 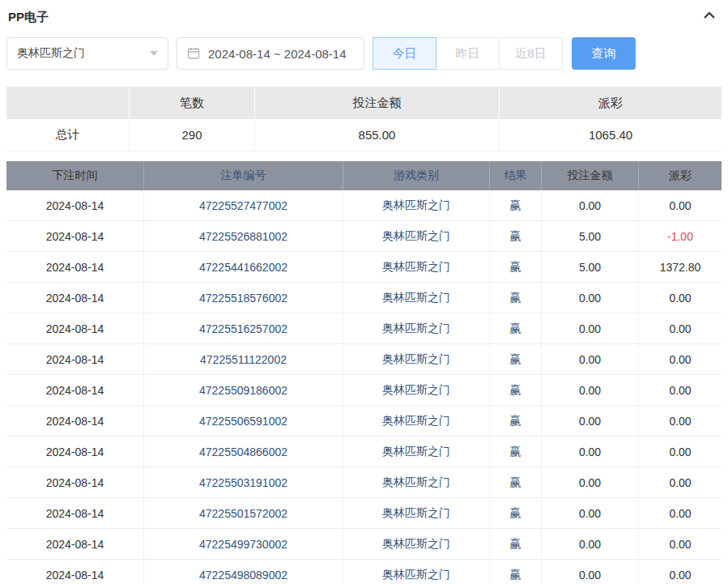 What do you see at coordinates (364, 360) in the screenshot?
I see `table-row: 2024-08-1447225511122002奥林匹斯之门赢0.000.00` at bounding box center [364, 360].